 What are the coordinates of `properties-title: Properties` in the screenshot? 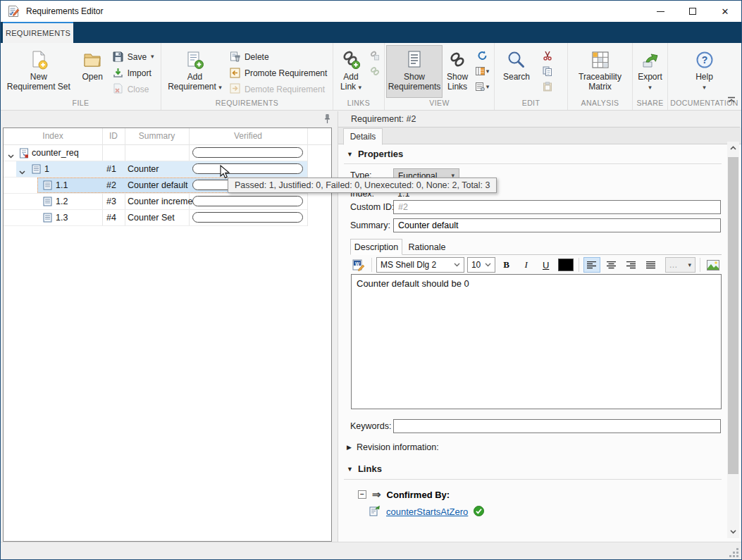 It's located at (381, 154).